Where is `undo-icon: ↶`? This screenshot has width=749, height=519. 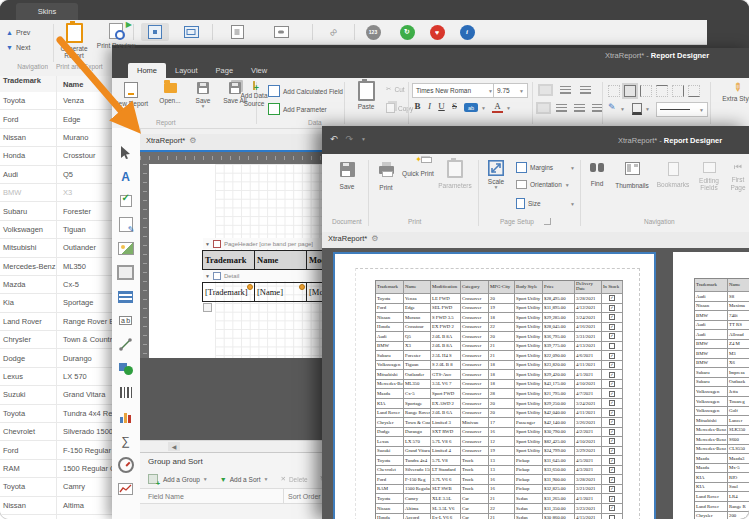 undo-icon: ↶ is located at coordinates (334, 139).